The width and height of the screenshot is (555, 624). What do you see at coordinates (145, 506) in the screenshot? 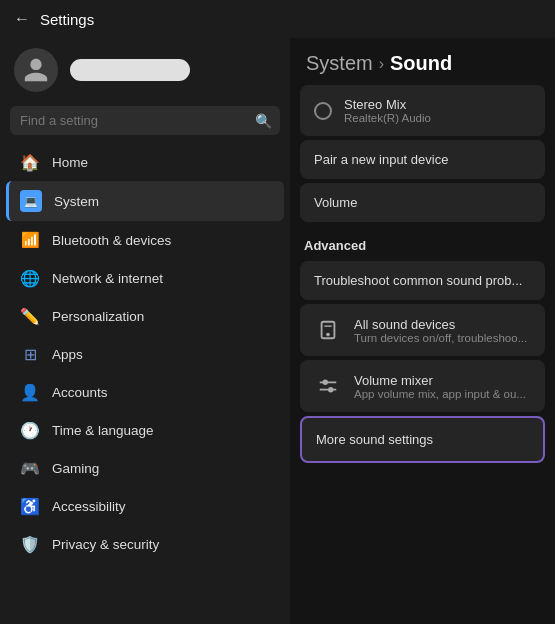
I see `sidebar-item-accessibility: ♿ Accessibility` at bounding box center [145, 506].